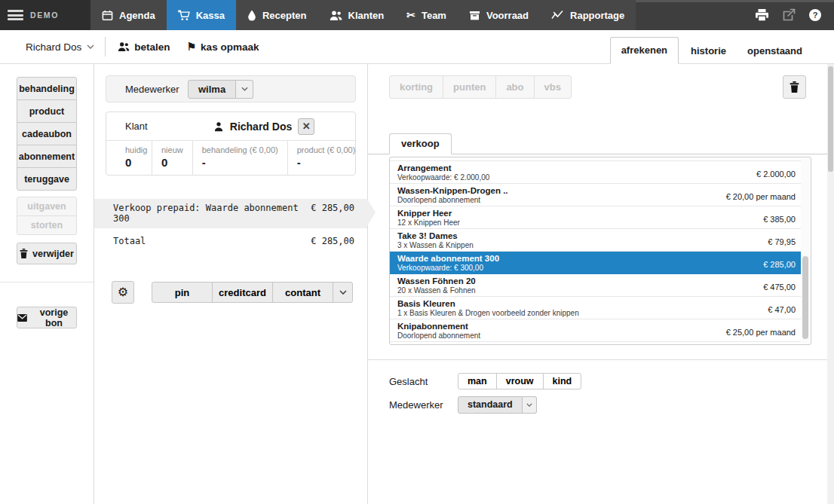 The image size is (834, 504). Describe the element at coordinates (596, 173) in the screenshot. I see `list-item-arrangement: Arrangement Verkoopwaarde: € 2.000,00 € …` at that location.